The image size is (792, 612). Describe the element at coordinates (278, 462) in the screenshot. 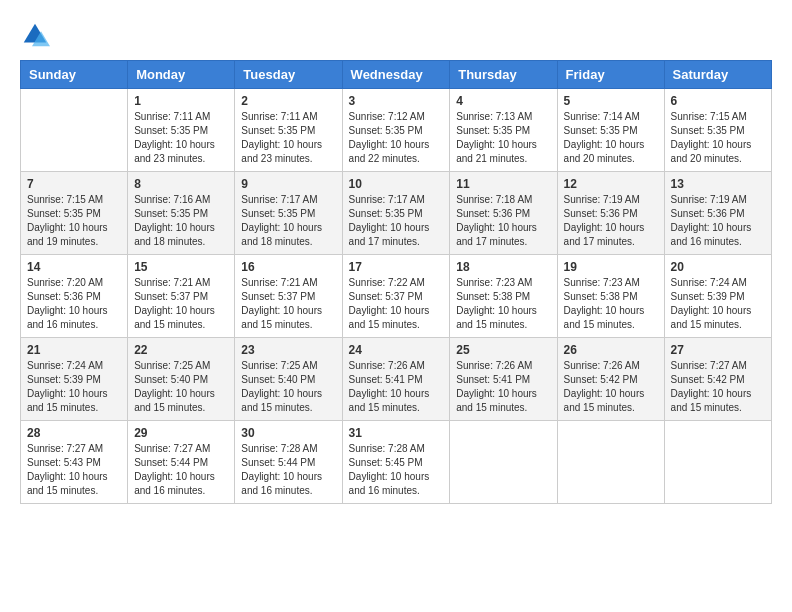

I see `sunset-time: Sunset: 5:44 PM` at that location.